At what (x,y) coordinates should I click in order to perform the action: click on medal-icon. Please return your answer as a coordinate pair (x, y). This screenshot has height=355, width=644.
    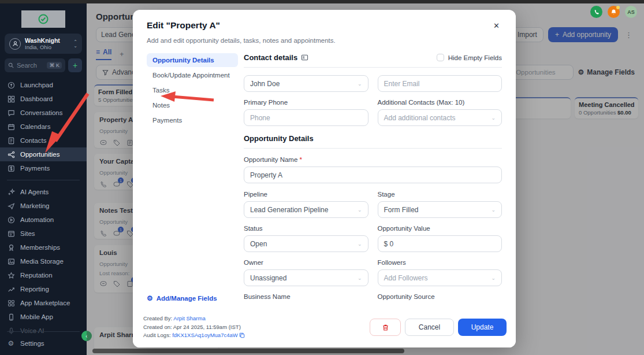
    Looking at the image, I should click on (11, 247).